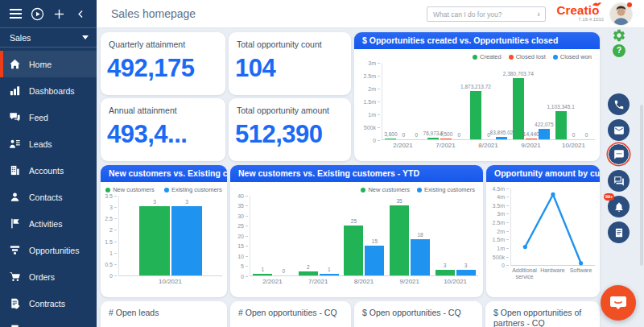 The width and height of the screenshot is (644, 327). I want to click on chart-title: New customers vs. Existing customers - Y…, so click(357, 174).